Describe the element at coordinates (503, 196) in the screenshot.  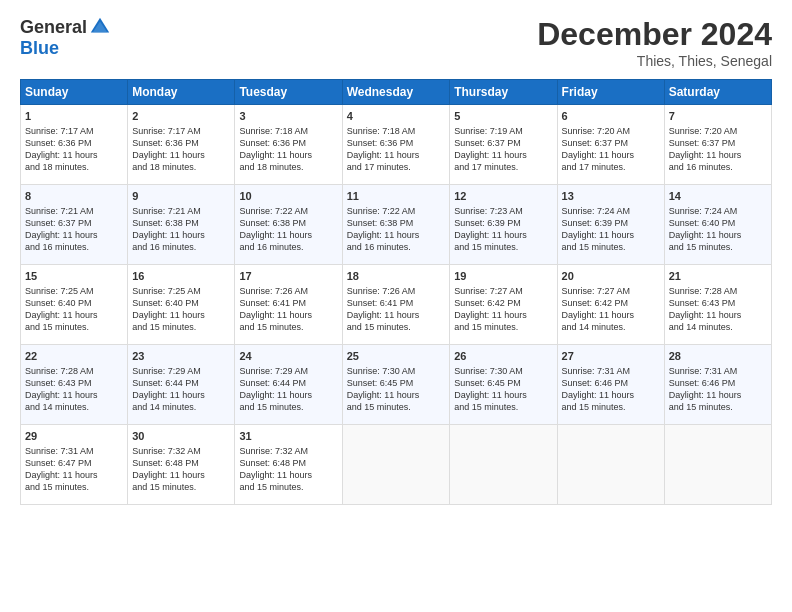
I see `day-number: 12` at that location.